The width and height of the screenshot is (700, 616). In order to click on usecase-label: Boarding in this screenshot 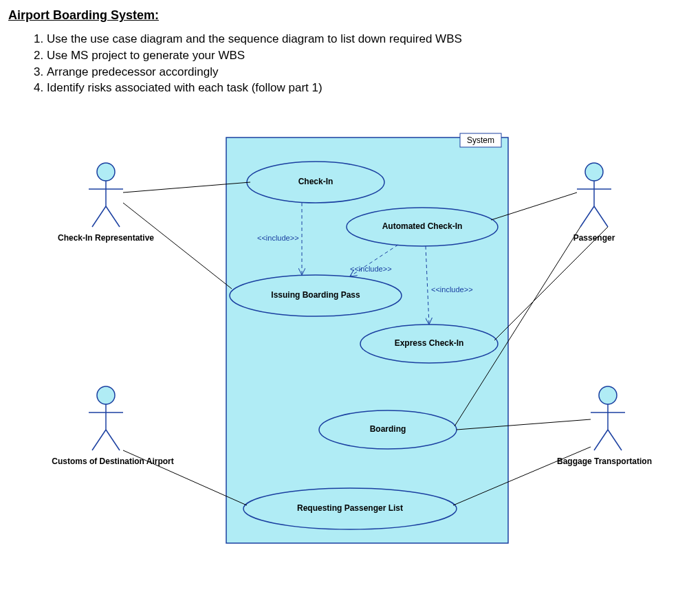, I will do `click(388, 429)`.